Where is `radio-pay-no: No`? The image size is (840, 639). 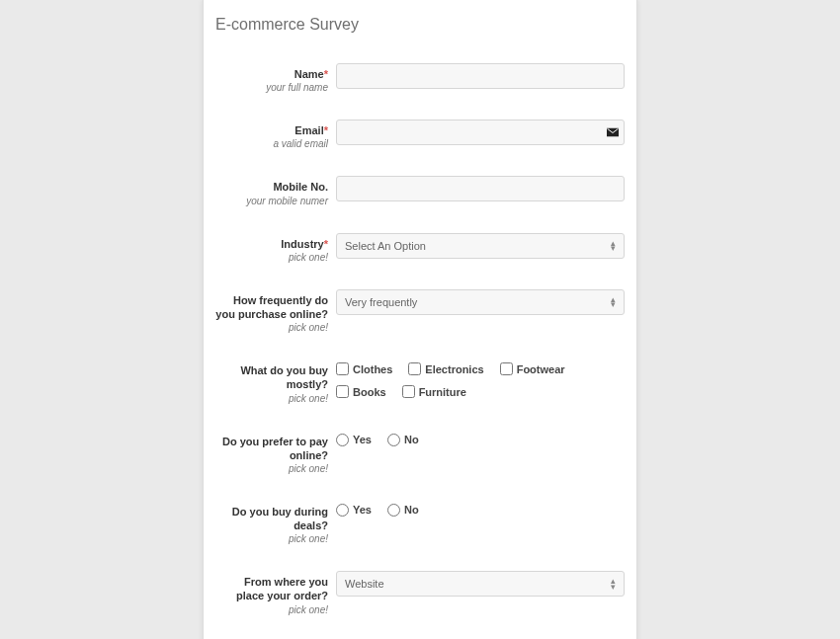 radio-pay-no: No is located at coordinates (403, 440).